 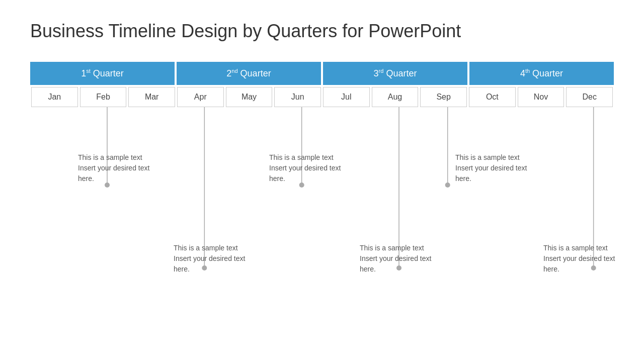 I want to click on month-jun: Jun, so click(x=298, y=97).